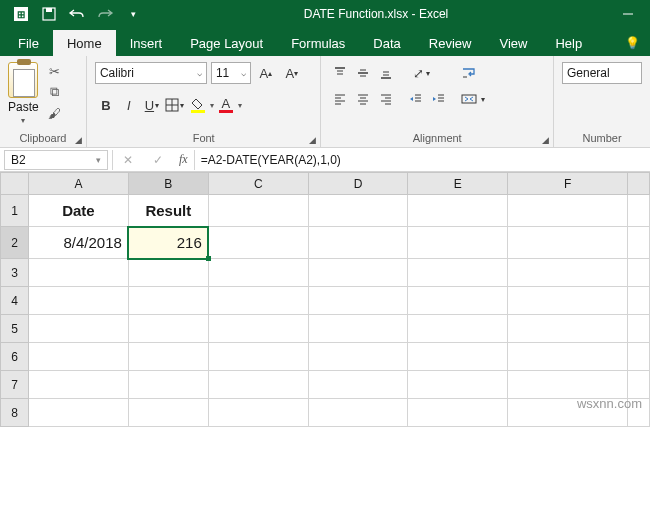  I want to click on qat-customize-icon: ▾, so click(133, 14).